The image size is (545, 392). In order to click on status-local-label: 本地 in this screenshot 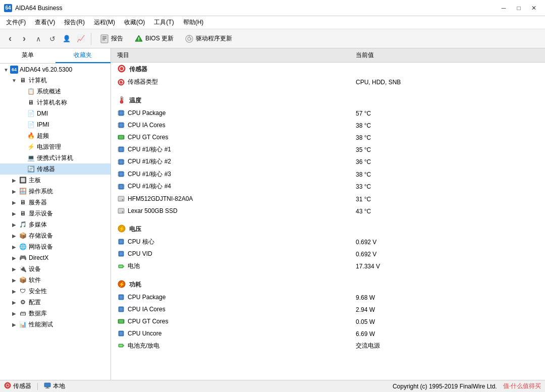, I will do `click(59, 386)`.